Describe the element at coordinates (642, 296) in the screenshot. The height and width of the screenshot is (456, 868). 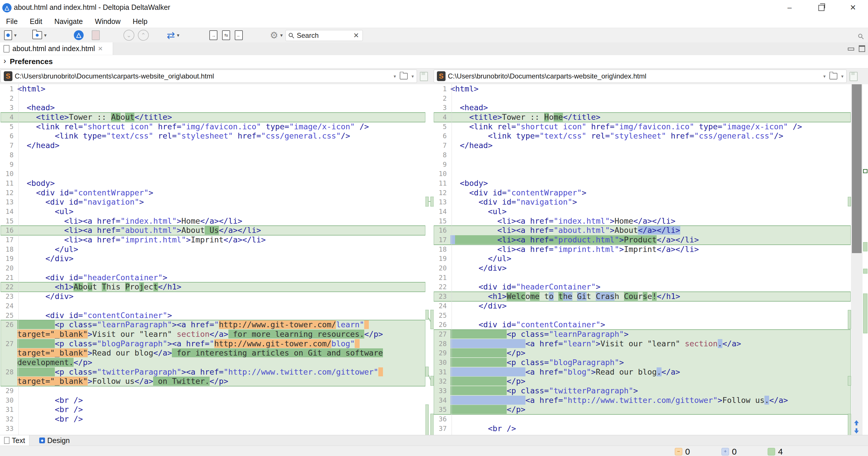
I see `code-line: 23 <h1>Welcome to the Git Crash Course!<…` at that location.